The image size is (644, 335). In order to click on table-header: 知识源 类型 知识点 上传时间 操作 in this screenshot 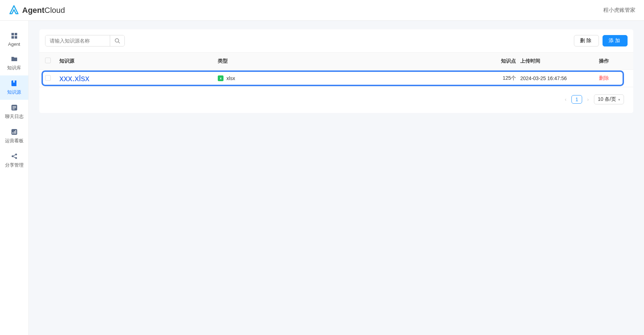, I will do `click(336, 61)`.